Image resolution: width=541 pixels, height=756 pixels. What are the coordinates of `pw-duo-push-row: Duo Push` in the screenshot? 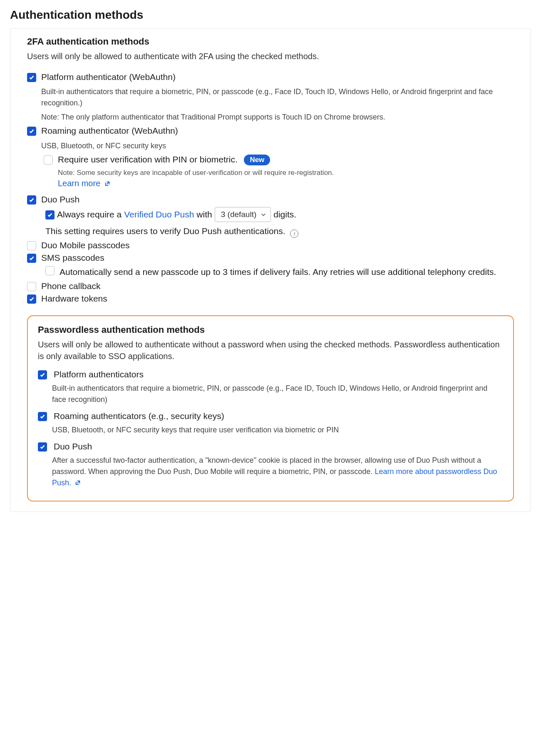 It's located at (270, 447).